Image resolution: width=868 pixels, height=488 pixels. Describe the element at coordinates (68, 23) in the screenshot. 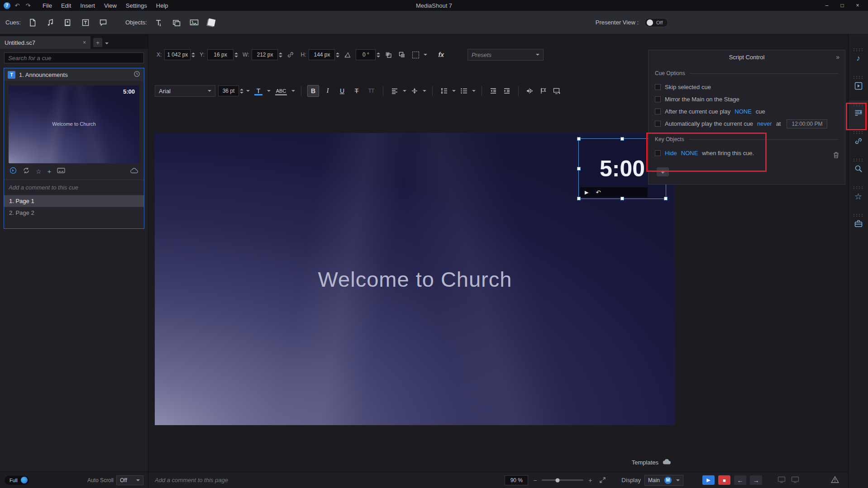

I see `bible-cue-button` at that location.